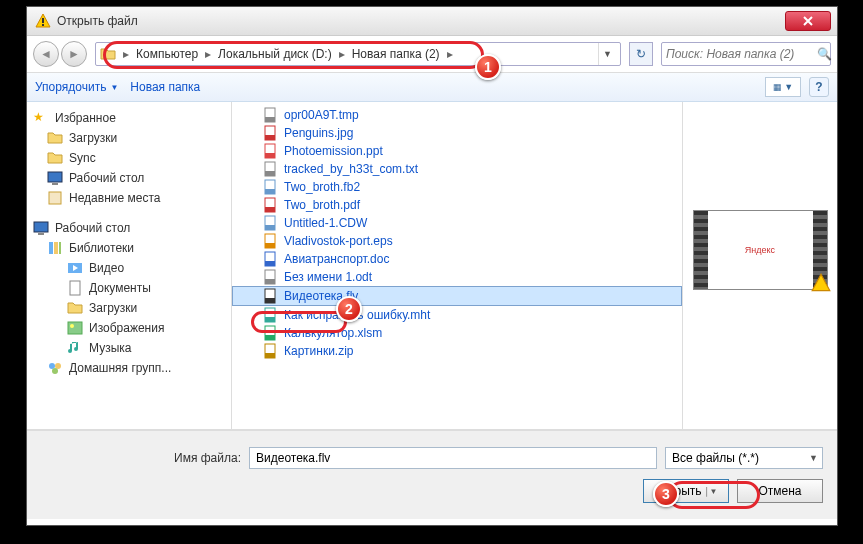 This screenshot has width=863, height=544. I want to click on filename-input, so click(453, 458).